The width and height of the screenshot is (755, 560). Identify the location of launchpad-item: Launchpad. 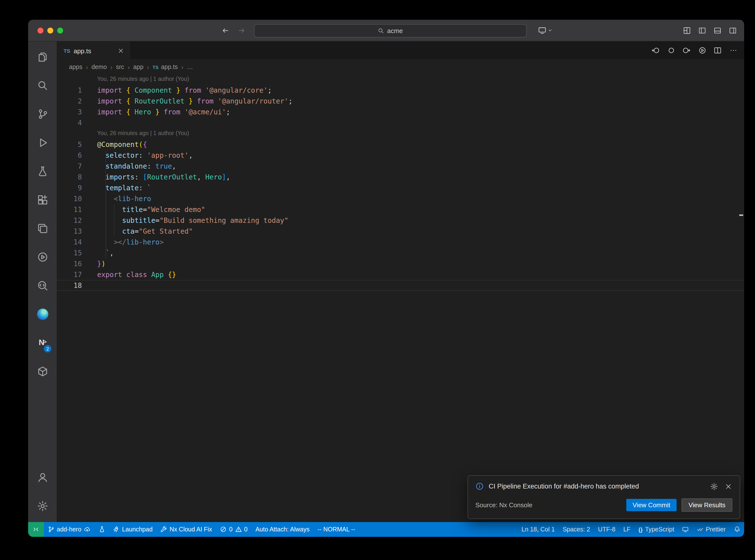
(133, 529).